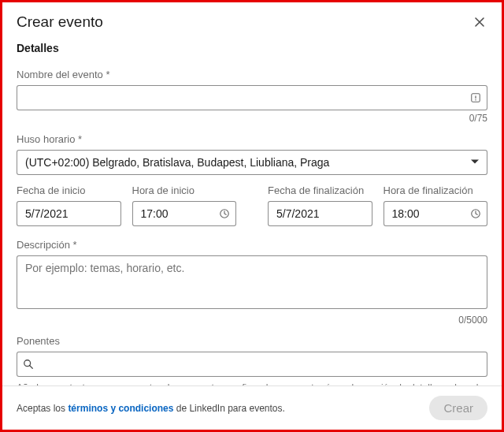  What do you see at coordinates (151, 408) in the screenshot?
I see `terms-text: Aceptas los términos y condiciones de Li…` at bounding box center [151, 408].